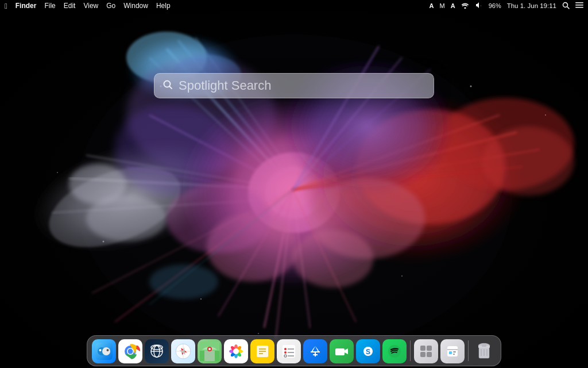 The width and height of the screenshot is (588, 368). What do you see at coordinates (236, 351) in the screenshot?
I see `dock-app-photos` at bounding box center [236, 351].